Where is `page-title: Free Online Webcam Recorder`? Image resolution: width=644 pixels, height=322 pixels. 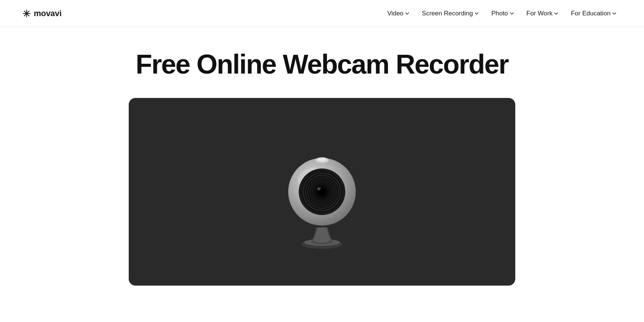
page-title: Free Online Webcam Recorder is located at coordinates (322, 65).